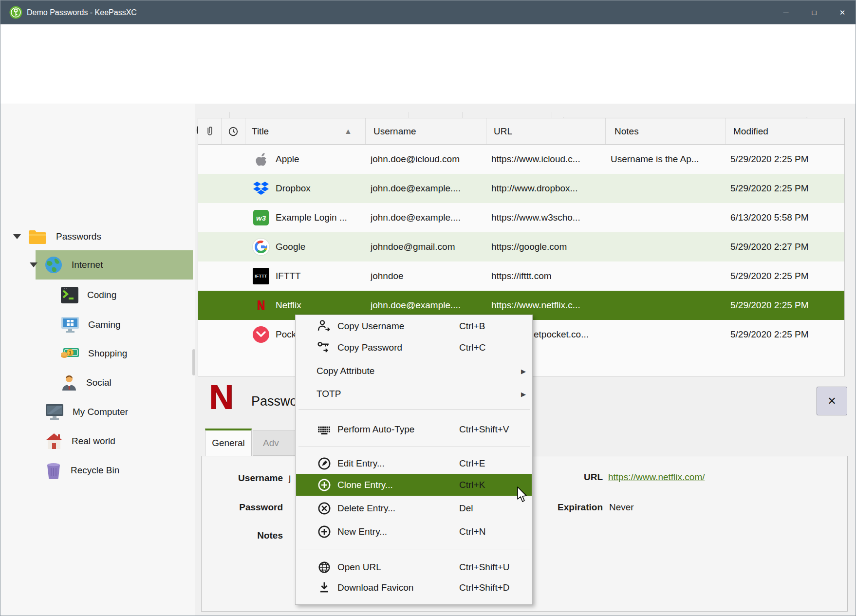  Describe the element at coordinates (785, 131) in the screenshot. I see `header-modified: Modified` at that location.